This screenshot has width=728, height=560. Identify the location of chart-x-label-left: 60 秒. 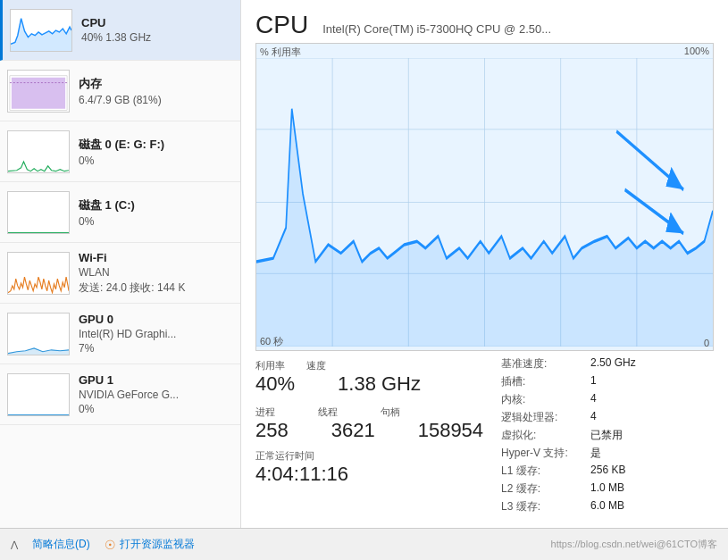
(272, 341).